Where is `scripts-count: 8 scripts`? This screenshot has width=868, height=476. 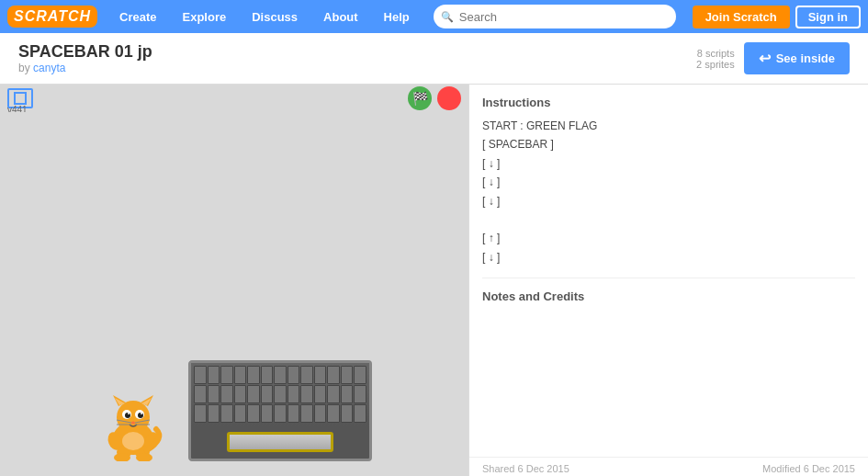
scripts-count: 8 scripts is located at coordinates (716, 53).